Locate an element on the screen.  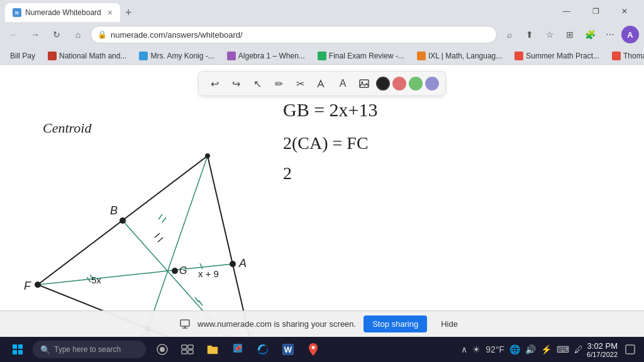
color-red is located at coordinates (399, 84).